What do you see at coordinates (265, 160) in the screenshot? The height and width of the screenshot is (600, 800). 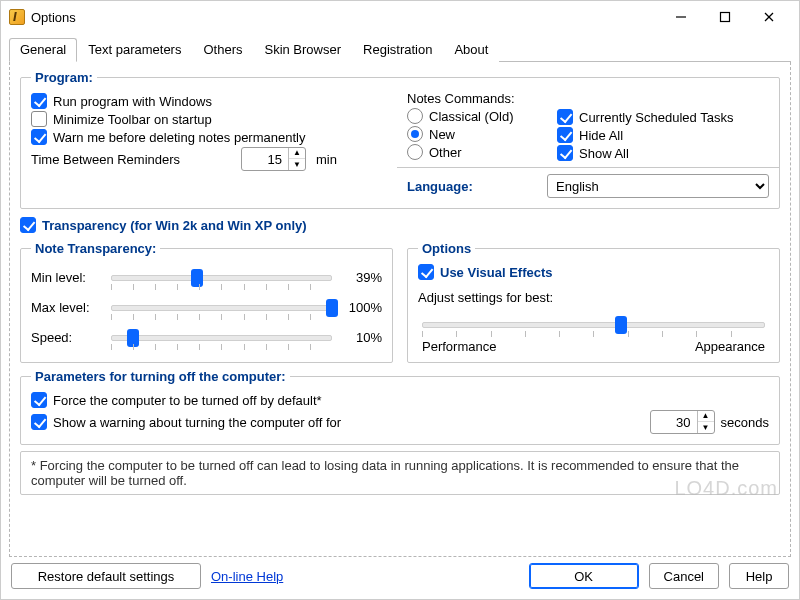 I see `spin-reminder-input` at bounding box center [265, 160].